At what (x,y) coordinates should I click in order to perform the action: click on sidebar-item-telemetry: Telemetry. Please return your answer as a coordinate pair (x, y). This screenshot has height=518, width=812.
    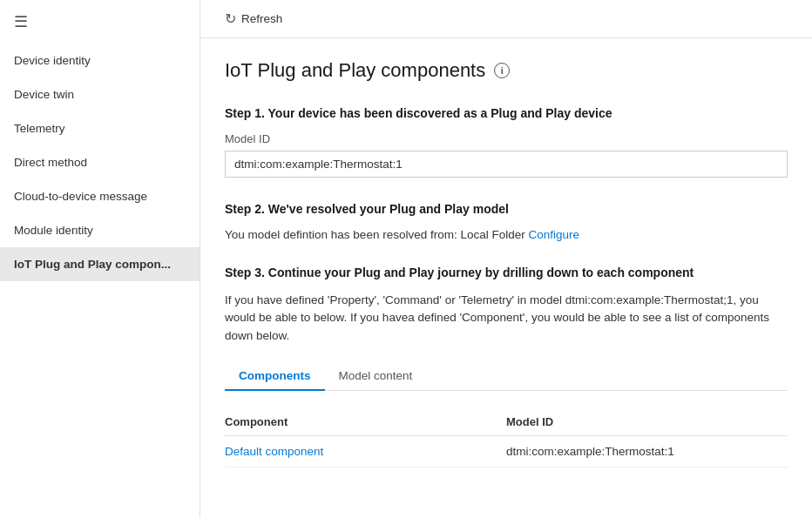
    Looking at the image, I should click on (99, 129).